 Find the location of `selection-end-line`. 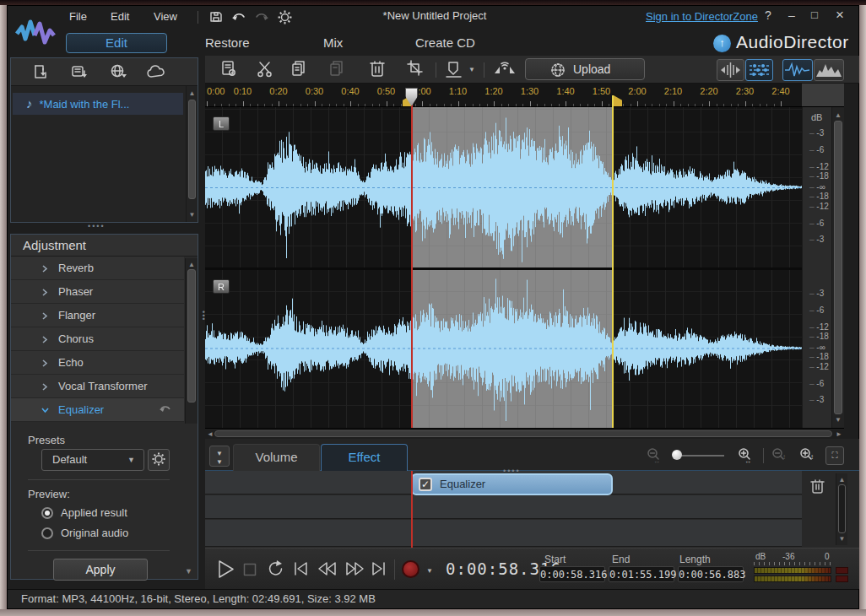

selection-end-line is located at coordinates (613, 262).